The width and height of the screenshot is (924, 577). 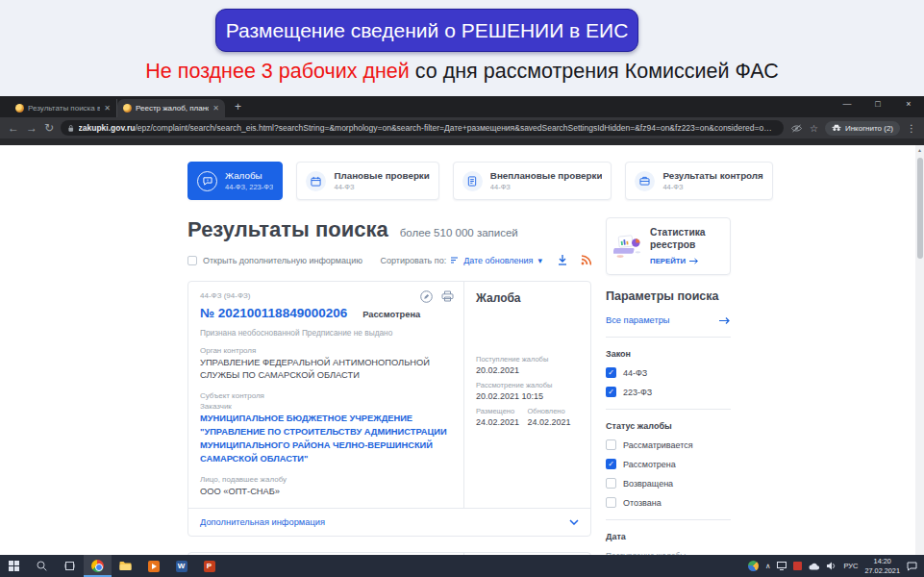 I want to click on tray-display-icon, so click(x=782, y=565).